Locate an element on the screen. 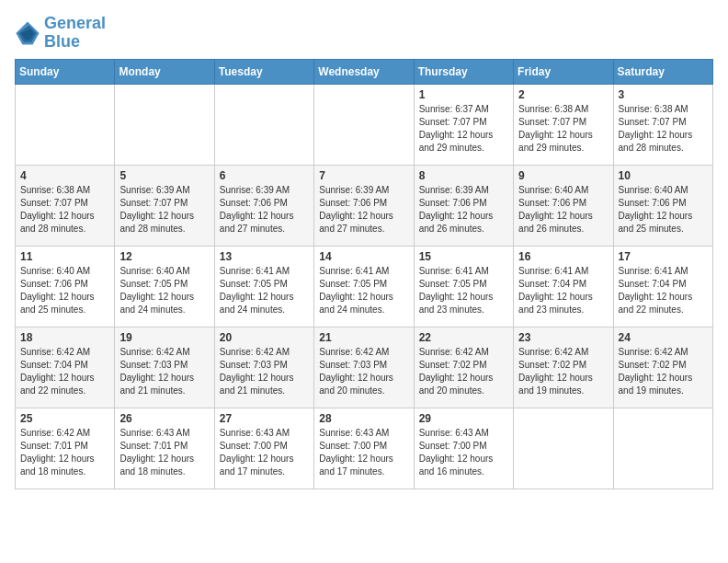 This screenshot has height=563, width=728. calendar-cell: 8Sunrise: 6:39 AM Sunset: 7:06 PM Daylig… is located at coordinates (463, 205).